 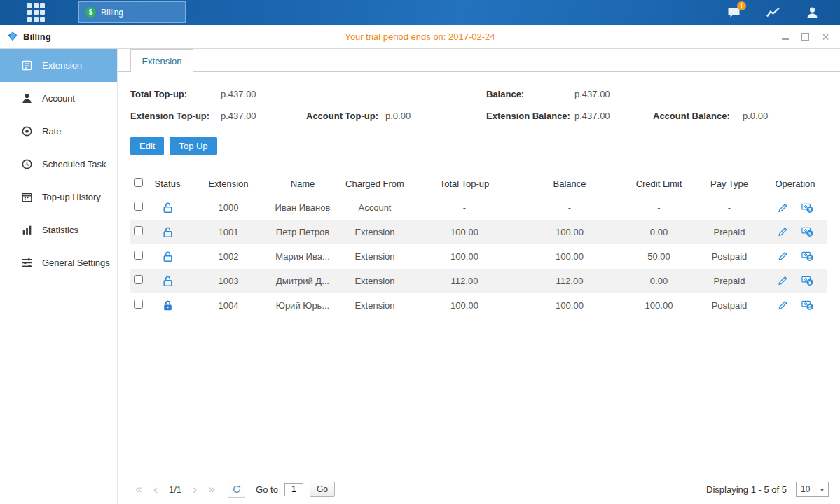 I want to click on sidebar-item-rate: Rate, so click(x=59, y=132).